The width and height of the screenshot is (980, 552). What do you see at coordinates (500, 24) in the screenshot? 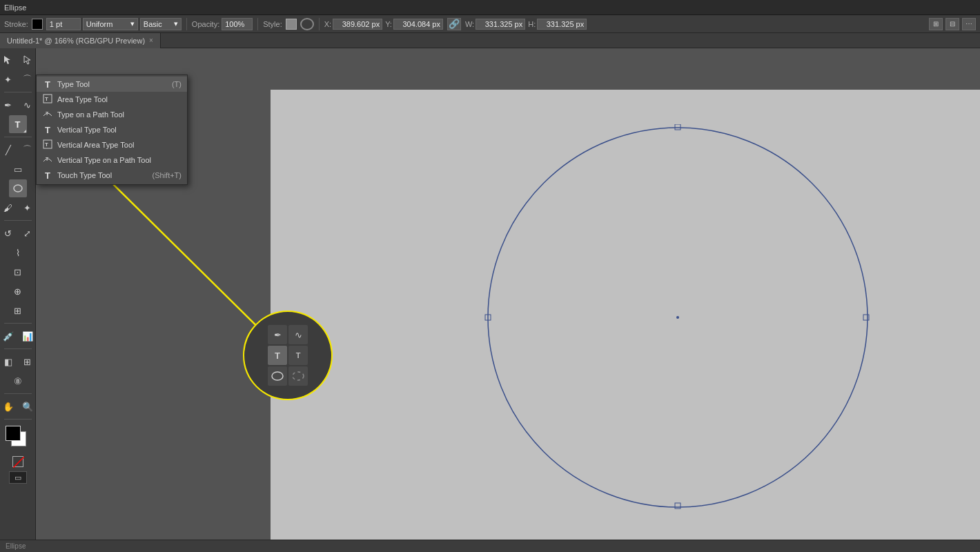
I see `w-value: 331.325 px` at bounding box center [500, 24].